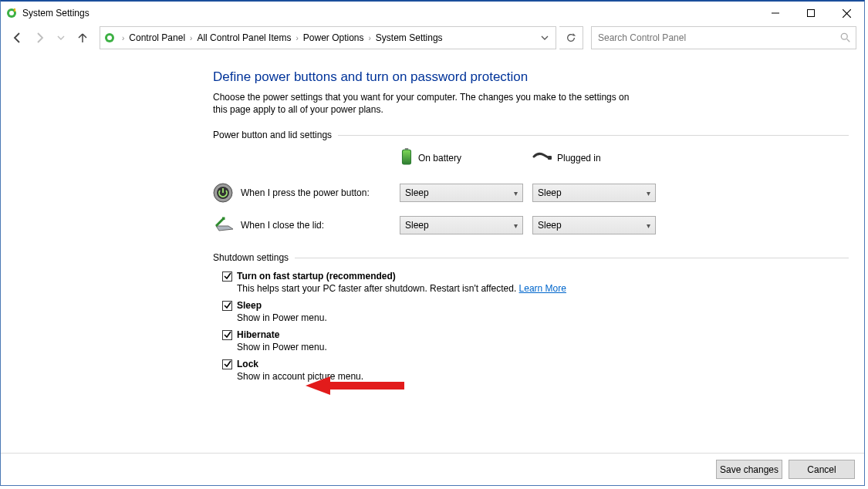  I want to click on column-header-battery: On battery, so click(461, 162).